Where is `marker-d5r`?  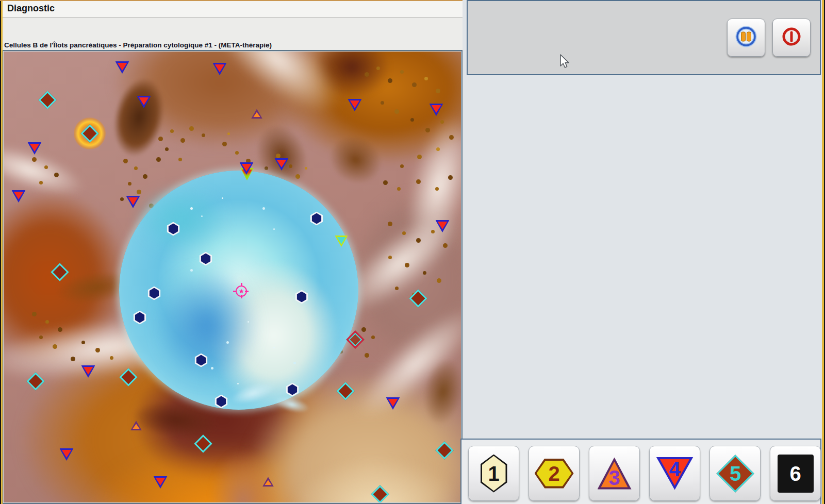
marker-d5r is located at coordinates (355, 339).